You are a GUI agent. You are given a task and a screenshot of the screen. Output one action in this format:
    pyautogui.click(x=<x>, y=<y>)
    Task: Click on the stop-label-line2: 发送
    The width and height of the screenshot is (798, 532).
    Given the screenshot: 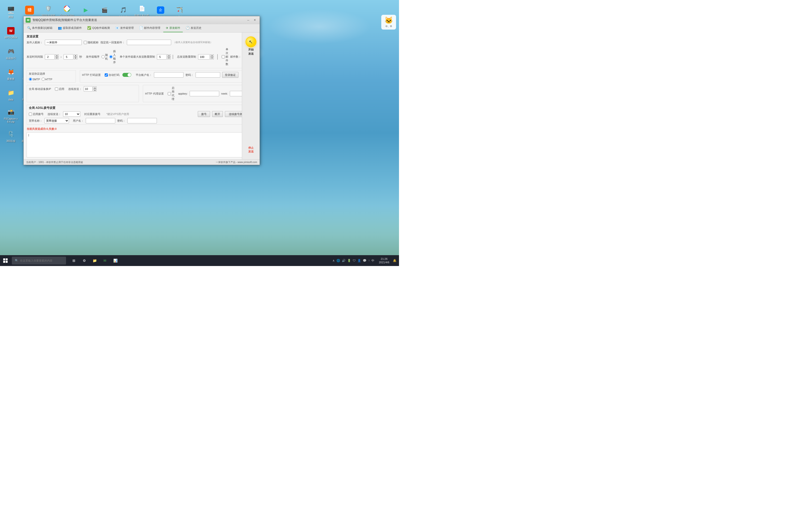 What is the action you would take?
    pyautogui.click(x=251, y=151)
    